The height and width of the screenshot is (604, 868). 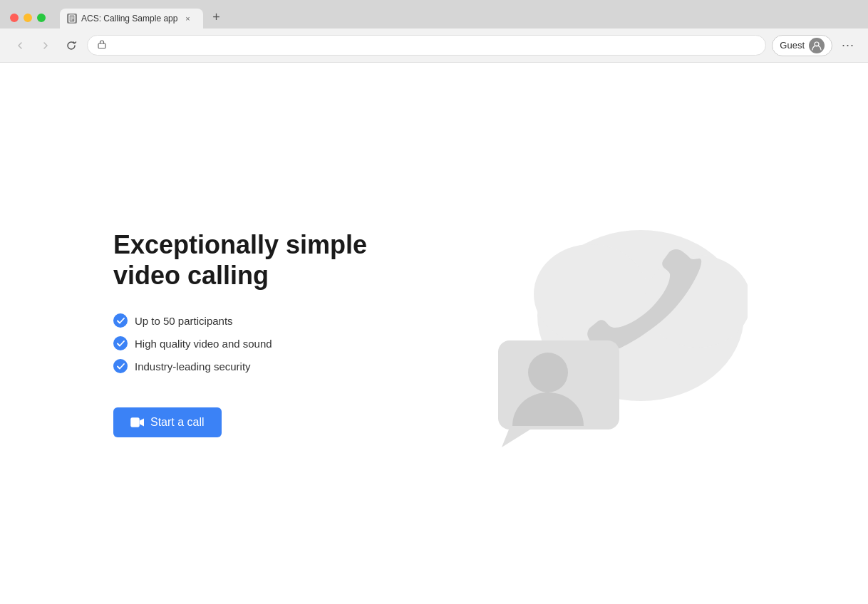 I want to click on active-tab: ACS: Calling Sample app ×, so click(x=131, y=19).